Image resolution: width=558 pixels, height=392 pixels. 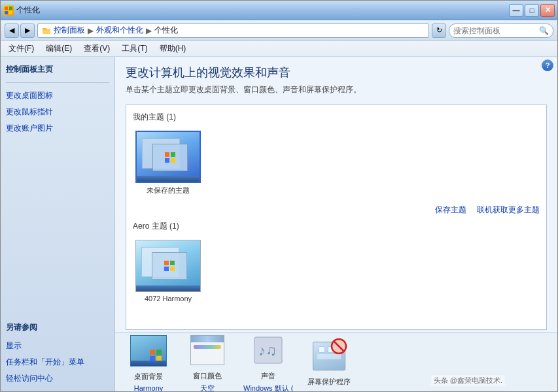 What do you see at coordinates (156, 355) in the screenshot?
I see `windows-logo-desktop-icon` at bounding box center [156, 355].